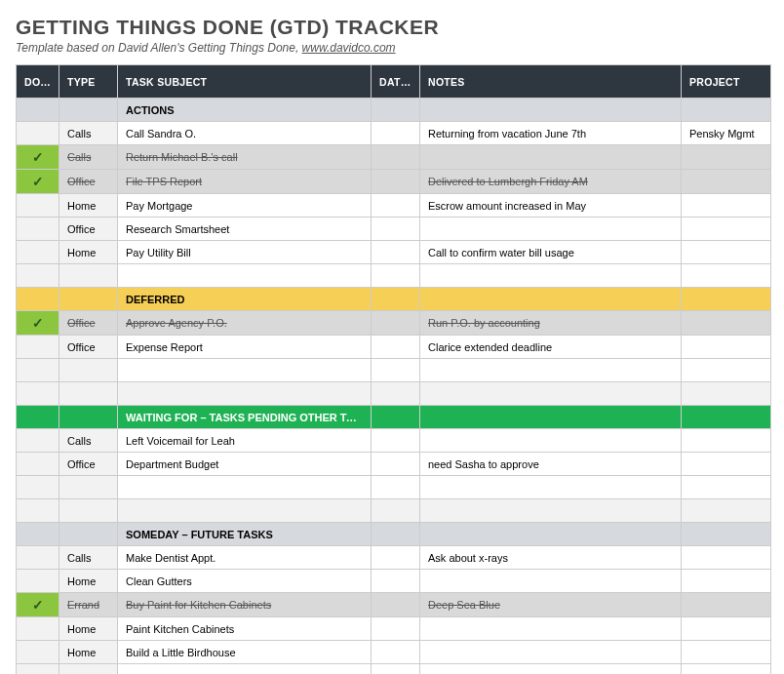 The width and height of the screenshot is (784, 674). What do you see at coordinates (394, 181) in the screenshot?
I see `table-row: ✓OfficeFile TPS ReportDelivered to Lumbe…` at bounding box center [394, 181].